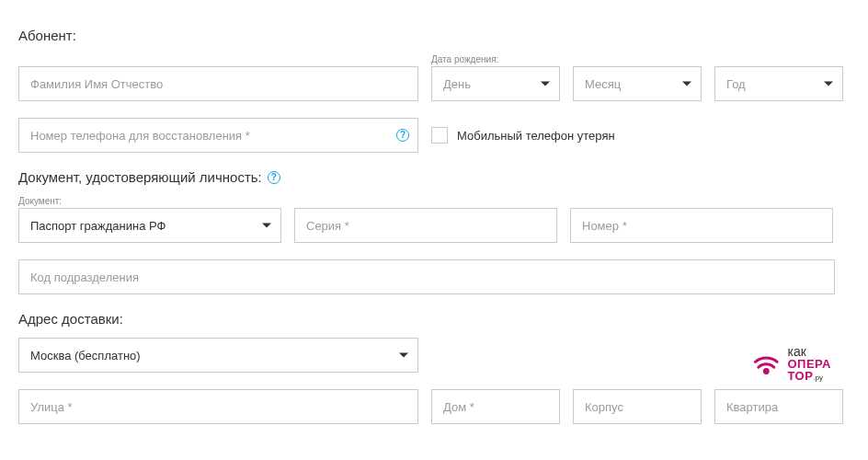 The image size is (868, 460). What do you see at coordinates (150, 225) in the screenshot?
I see `document-type-select: Паспорт гражданина РФ` at bounding box center [150, 225].